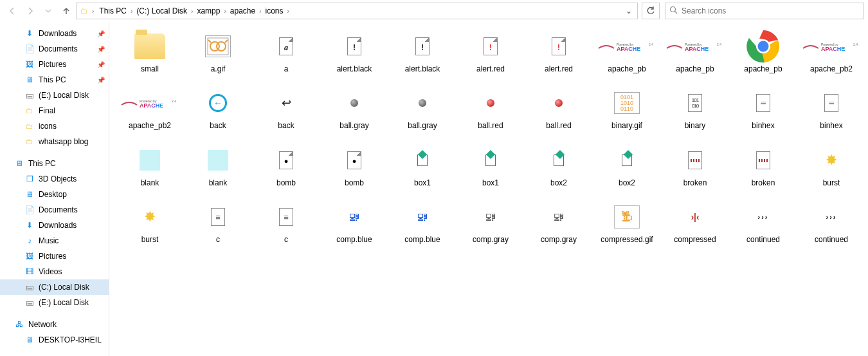  Describe the element at coordinates (150, 239) in the screenshot. I see `file-label: burst` at that location.